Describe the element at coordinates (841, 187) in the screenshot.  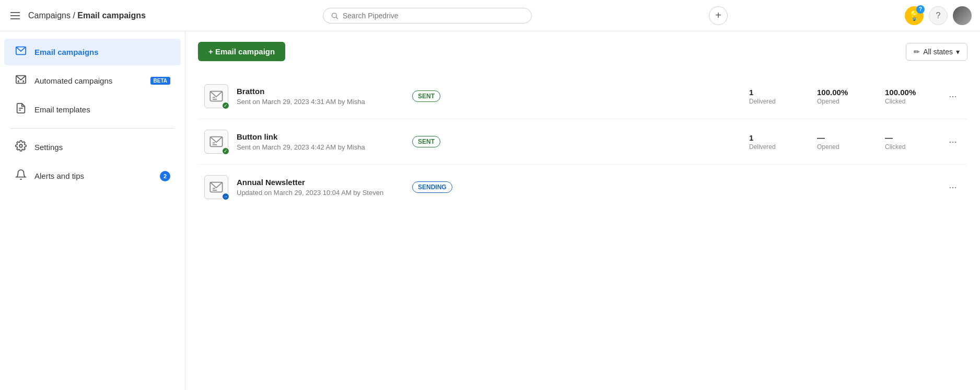
I see `stat-opened` at that location.